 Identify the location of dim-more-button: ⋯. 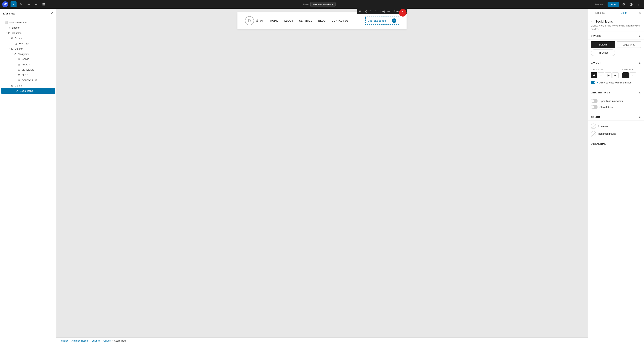
(640, 144).